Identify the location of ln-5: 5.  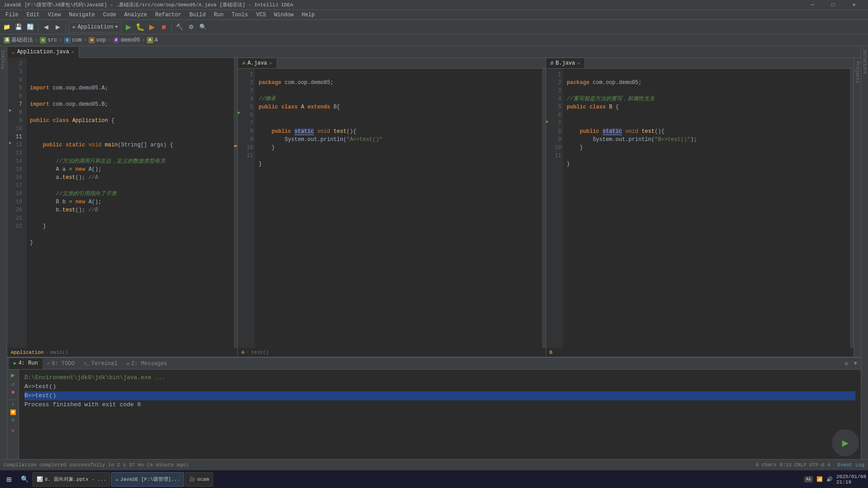
(19, 88).